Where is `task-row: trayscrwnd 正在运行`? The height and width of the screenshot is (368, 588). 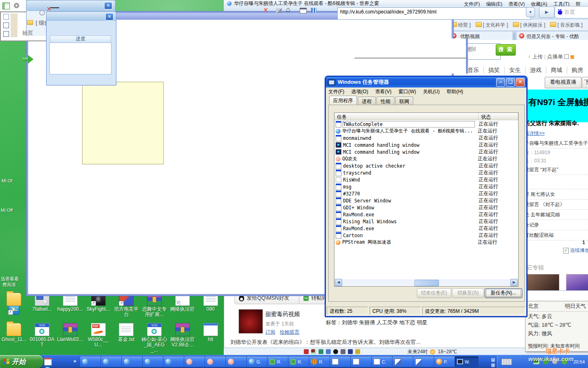 task-row: trayscrwnd 正在运行 is located at coordinates (426, 173).